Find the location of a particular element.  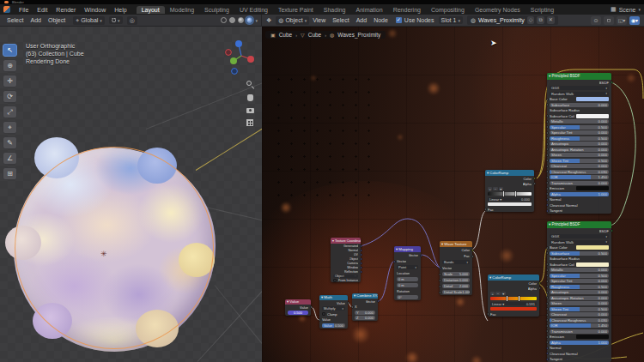

wireframe-shading-button is located at coordinates (223, 21).